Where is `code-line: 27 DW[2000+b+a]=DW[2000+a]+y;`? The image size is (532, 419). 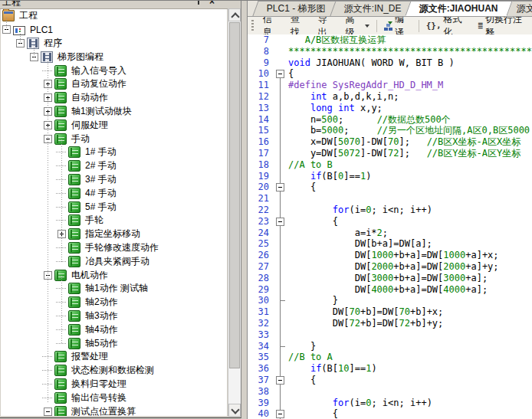 code-line: 27 DW[2000+b+a]=DW[2000+a]+y; is located at coordinates (389, 267).